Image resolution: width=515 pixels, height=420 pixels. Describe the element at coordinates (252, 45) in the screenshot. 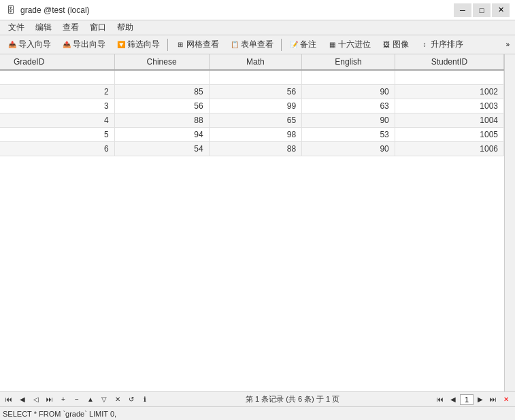

I see `form-view-button: 📋 表单查看` at that location.